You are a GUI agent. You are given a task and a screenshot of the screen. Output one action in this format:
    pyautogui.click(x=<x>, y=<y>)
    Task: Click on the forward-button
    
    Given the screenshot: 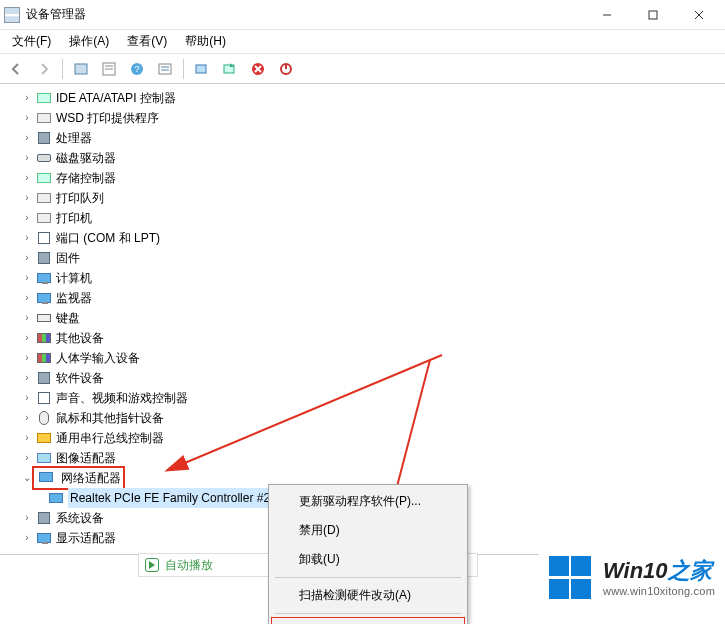 What is the action you would take?
    pyautogui.click(x=44, y=69)
    